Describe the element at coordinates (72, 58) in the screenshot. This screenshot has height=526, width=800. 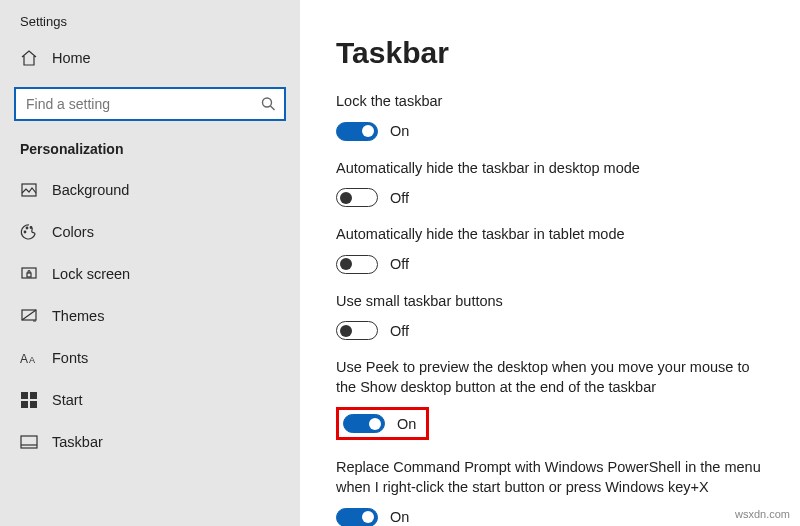
I see `home-label: Home` at that location.